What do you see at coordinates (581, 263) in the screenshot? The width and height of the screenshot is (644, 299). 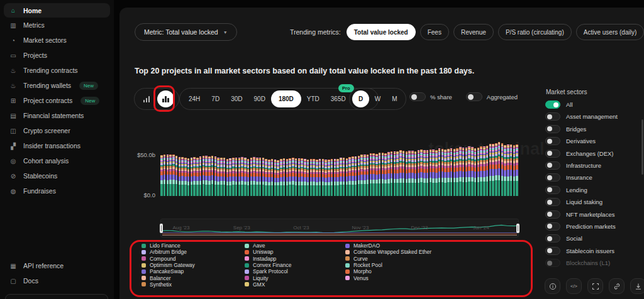 I see `sector-toggle-blockchains-l1: Blockchains (L1)` at bounding box center [581, 263].